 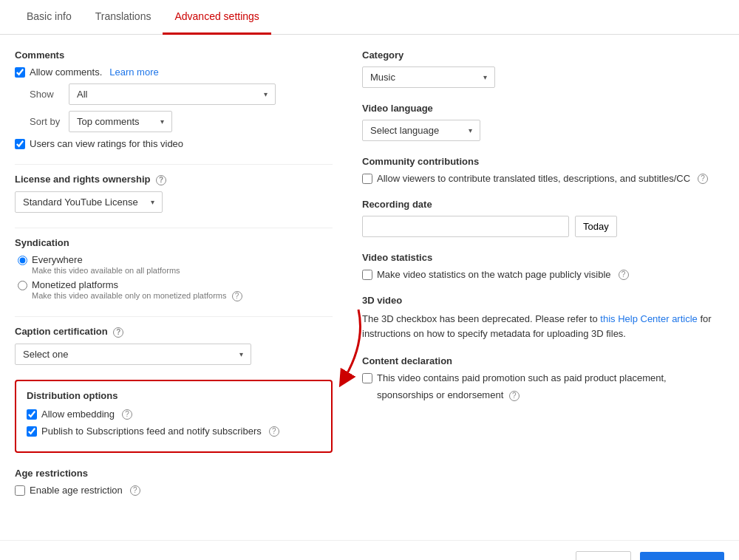 I want to click on video-language-title: Video language, so click(x=539, y=108).